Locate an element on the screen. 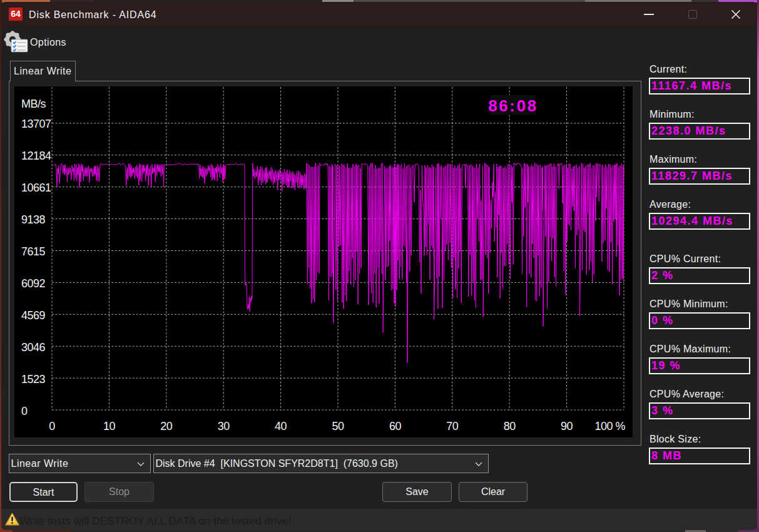 The width and height of the screenshot is (759, 532). svg-text: 1523 is located at coordinates (34, 379).